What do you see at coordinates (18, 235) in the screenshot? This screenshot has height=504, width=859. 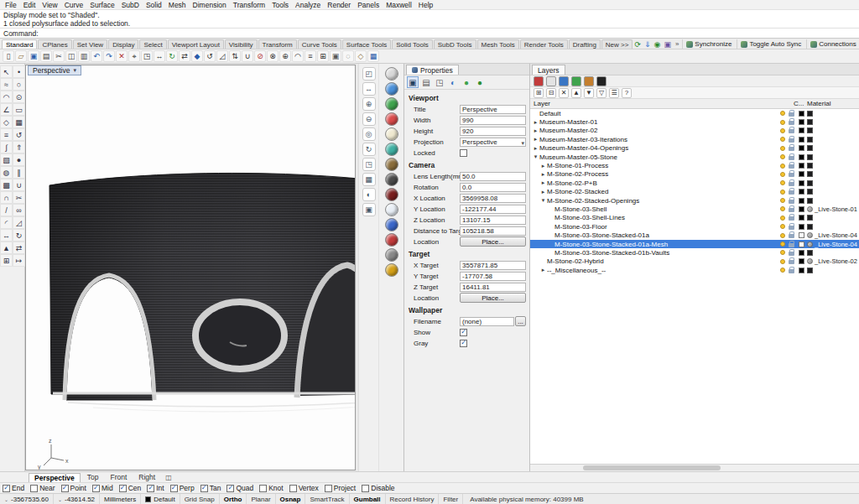 I see `rotate-tool-icon: ↻` at bounding box center [18, 235].